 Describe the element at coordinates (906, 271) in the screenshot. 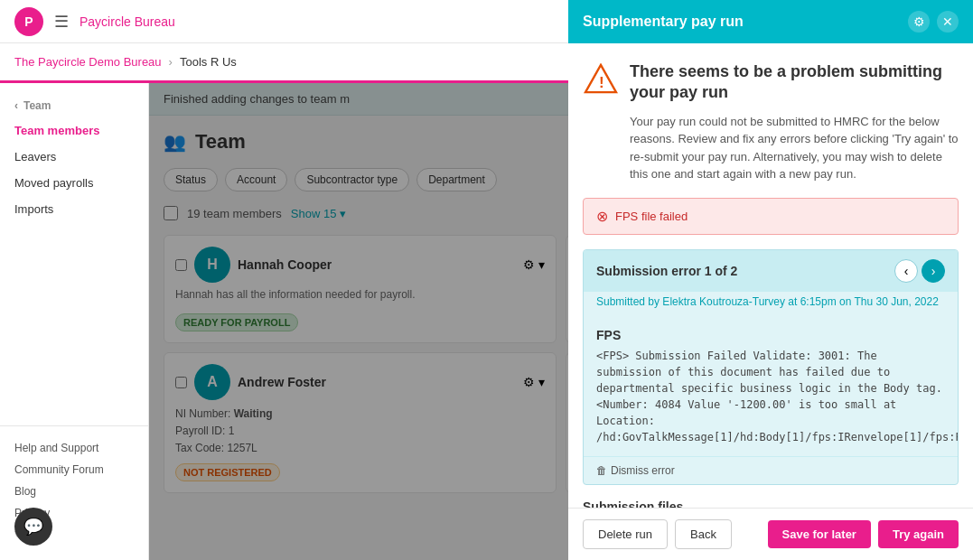

I see `nav-prev-button: ‹` at that location.